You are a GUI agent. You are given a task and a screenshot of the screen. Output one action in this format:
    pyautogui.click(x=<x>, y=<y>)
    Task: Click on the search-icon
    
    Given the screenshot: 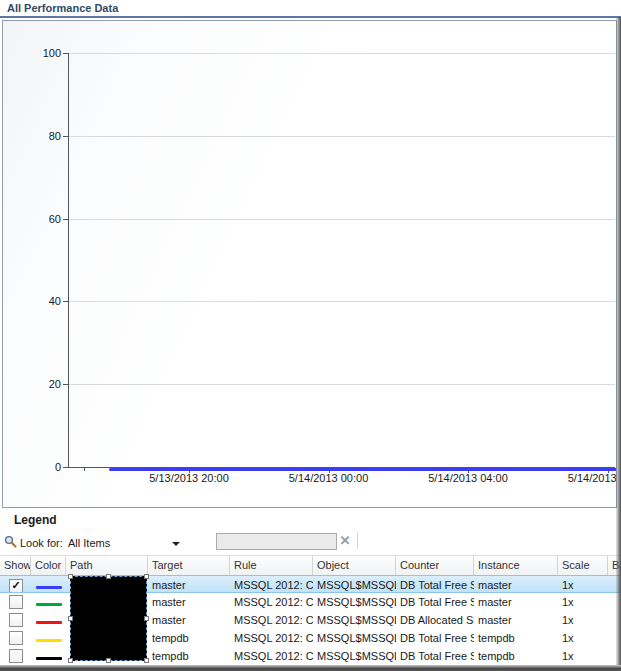 What is the action you would take?
    pyautogui.click(x=10, y=542)
    